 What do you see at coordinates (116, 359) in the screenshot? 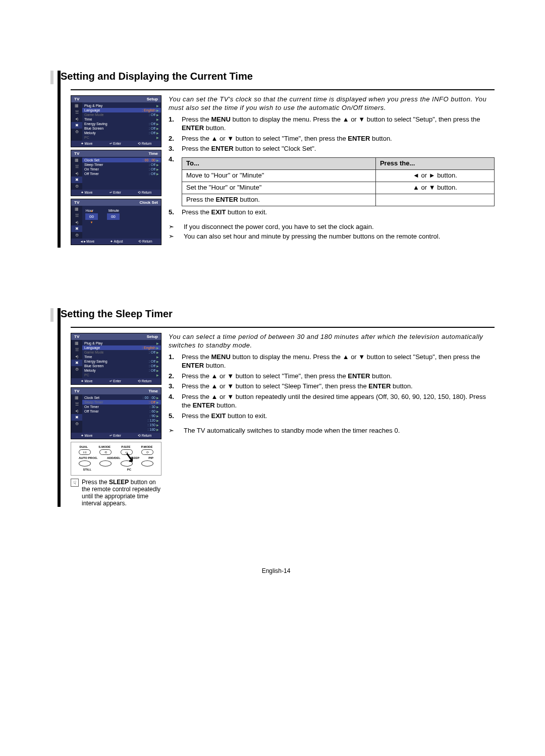
I see `tv-menu-setup: TVSetup ▦☱◂)✖⚙ Plug & Play▶Language: Eng…` at bounding box center [116, 359].